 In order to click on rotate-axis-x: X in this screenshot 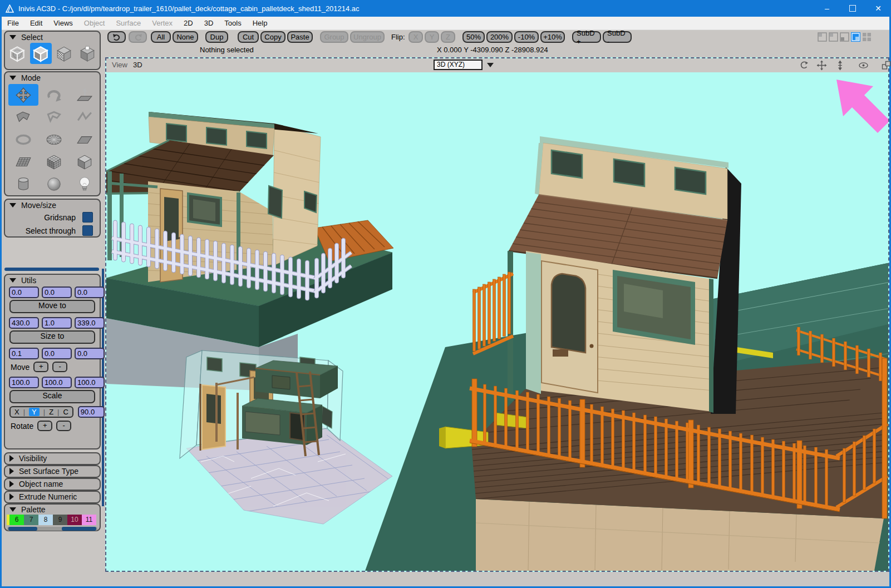, I will do `click(17, 412)`.